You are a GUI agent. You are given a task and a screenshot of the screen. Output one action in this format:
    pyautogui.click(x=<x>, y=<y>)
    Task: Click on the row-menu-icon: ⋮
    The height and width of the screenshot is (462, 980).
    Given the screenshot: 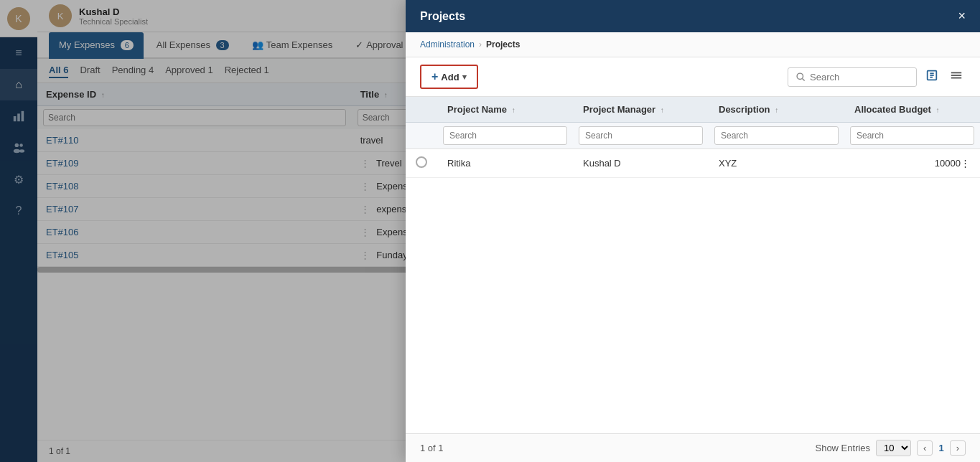 What is the action you would take?
    pyautogui.click(x=965, y=164)
    